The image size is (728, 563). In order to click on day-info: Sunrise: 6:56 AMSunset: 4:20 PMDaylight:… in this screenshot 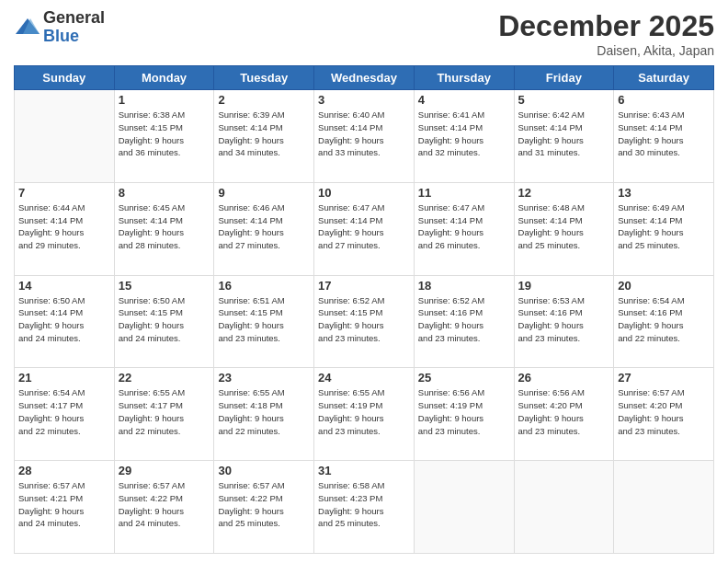, I will do `click(564, 412)`.